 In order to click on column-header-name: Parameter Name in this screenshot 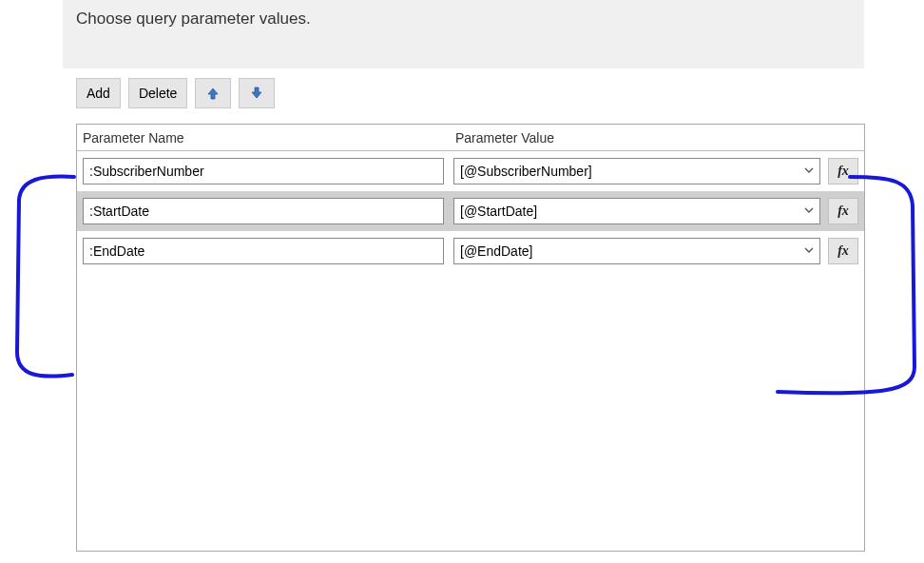, I will do `click(263, 138)`.